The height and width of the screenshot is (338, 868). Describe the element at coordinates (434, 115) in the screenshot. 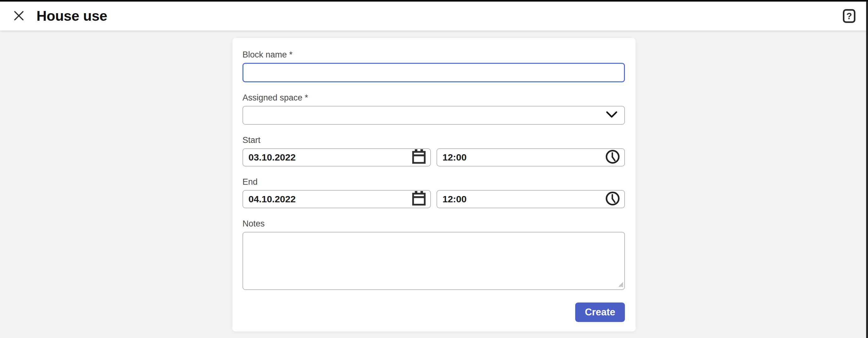

I see `assigned-space-select` at that location.